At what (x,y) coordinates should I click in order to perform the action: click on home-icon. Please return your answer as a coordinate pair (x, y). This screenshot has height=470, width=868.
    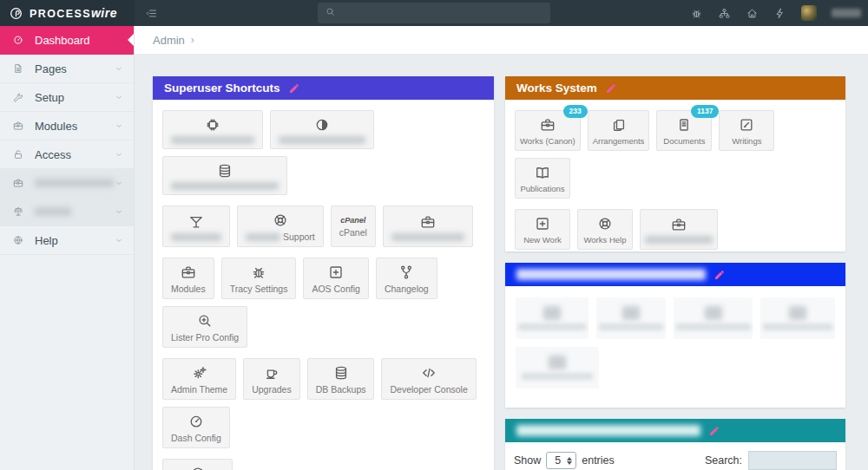
    Looking at the image, I should click on (752, 14).